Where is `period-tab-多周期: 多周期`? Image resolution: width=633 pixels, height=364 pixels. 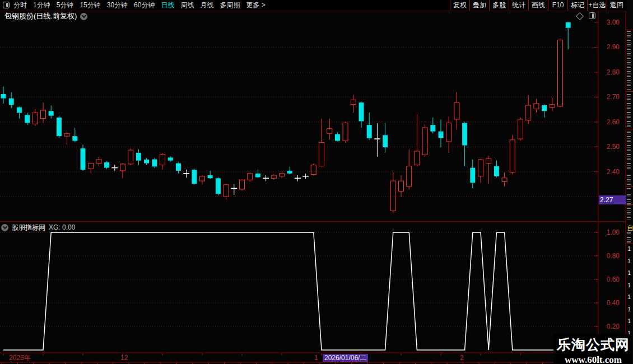
period-tab-多周期: 多周期 is located at coordinates (230, 6).